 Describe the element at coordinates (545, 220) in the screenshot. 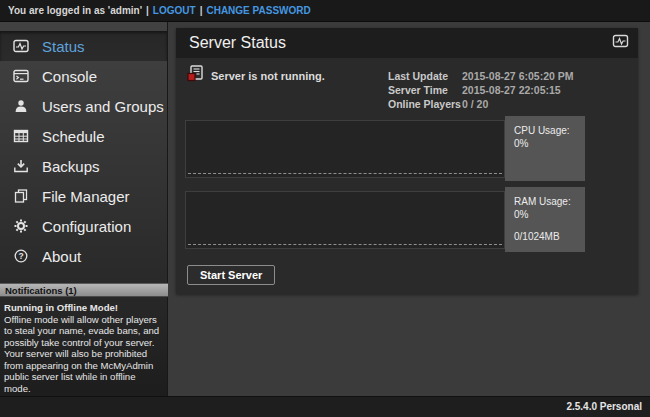

I see `ram-usage-stat: RAM Usage: 0% 0/1024MB` at that location.